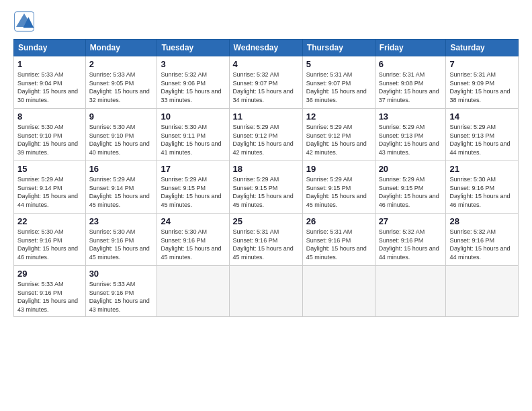 This screenshot has width=532, height=411. I want to click on col-saturday: Saturday, so click(482, 48).